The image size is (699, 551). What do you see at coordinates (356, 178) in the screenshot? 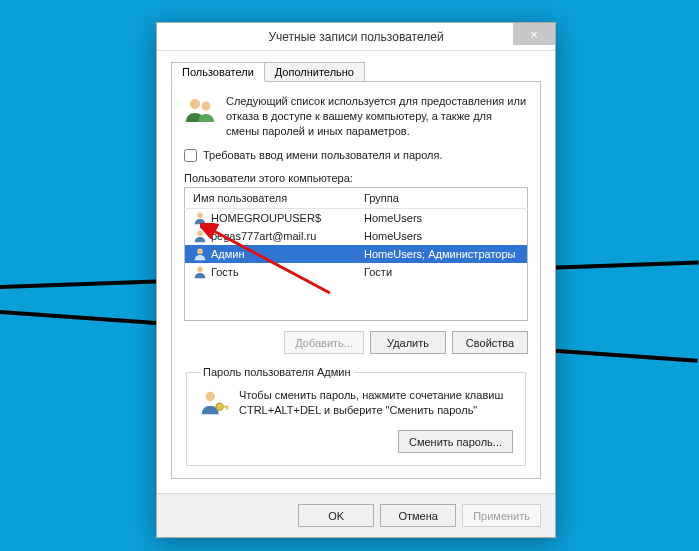
I see `user-list-label: Пользователи этого компьютера:` at bounding box center [356, 178].